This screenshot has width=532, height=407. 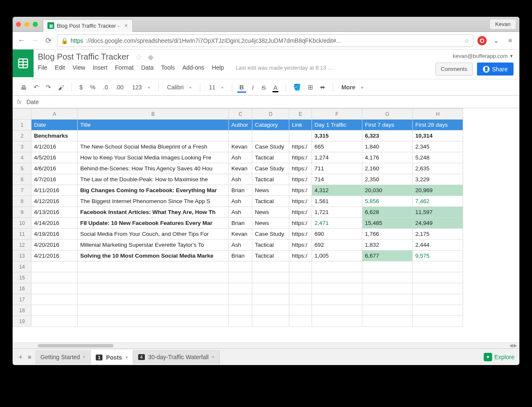 I want to click on row-header: 16, so click(x=22, y=289).